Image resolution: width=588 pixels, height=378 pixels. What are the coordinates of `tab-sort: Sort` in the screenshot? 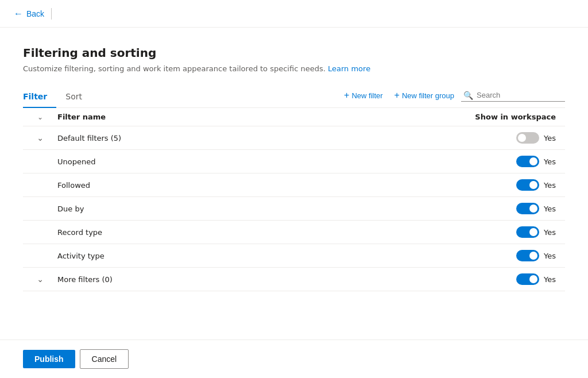 It's located at (74, 98).